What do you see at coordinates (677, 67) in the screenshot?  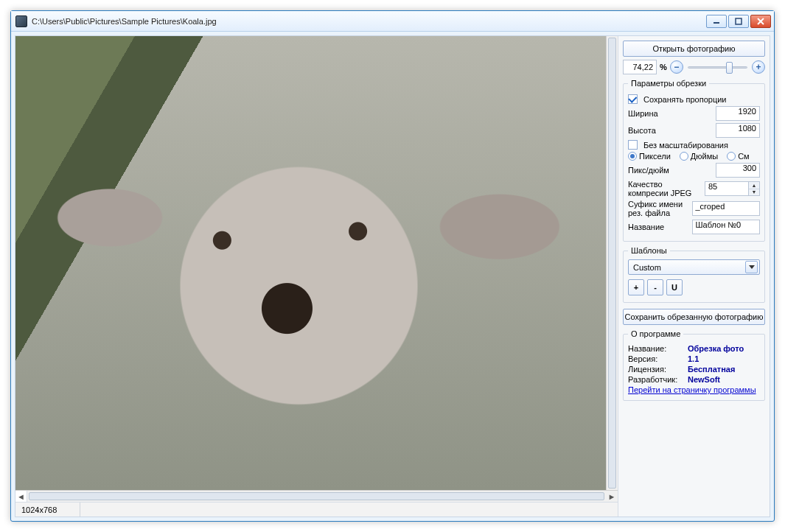 I see `zoom-out-button: −` at bounding box center [677, 67].